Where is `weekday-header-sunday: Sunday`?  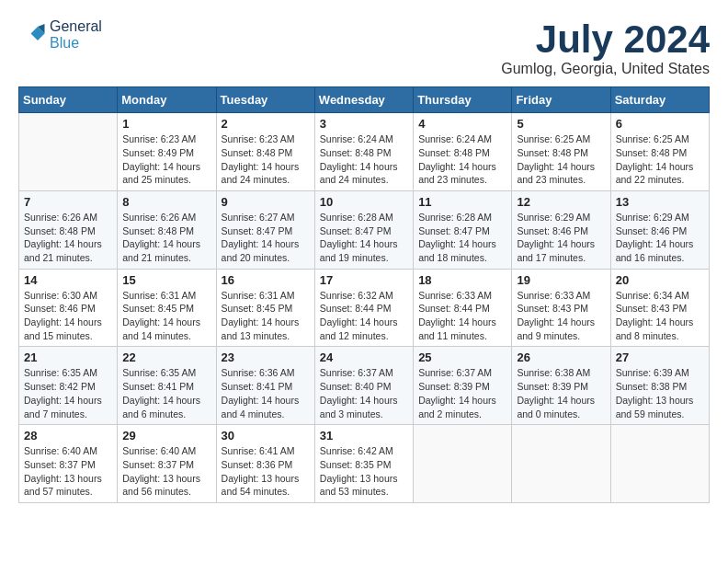 weekday-header-sunday: Sunday is located at coordinates (68, 100).